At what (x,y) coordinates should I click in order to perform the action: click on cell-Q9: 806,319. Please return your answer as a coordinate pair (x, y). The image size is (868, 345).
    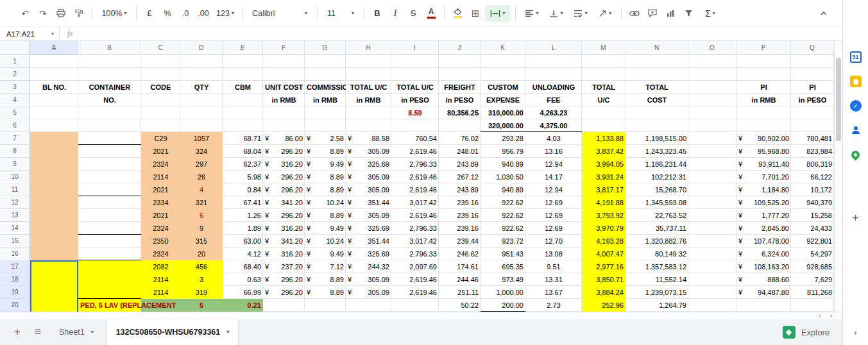
    Looking at the image, I should click on (812, 164).